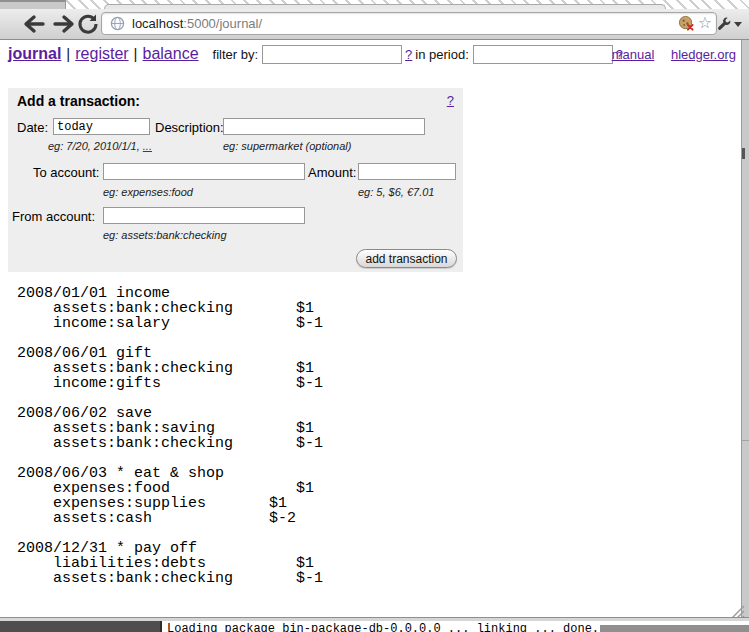 This screenshot has height=632, width=749. What do you see at coordinates (171, 54) in the screenshot?
I see `nav-link-balance: balance` at bounding box center [171, 54].